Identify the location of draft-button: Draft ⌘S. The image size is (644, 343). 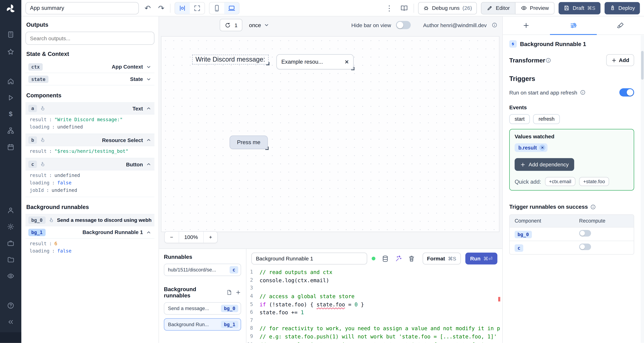
(580, 8).